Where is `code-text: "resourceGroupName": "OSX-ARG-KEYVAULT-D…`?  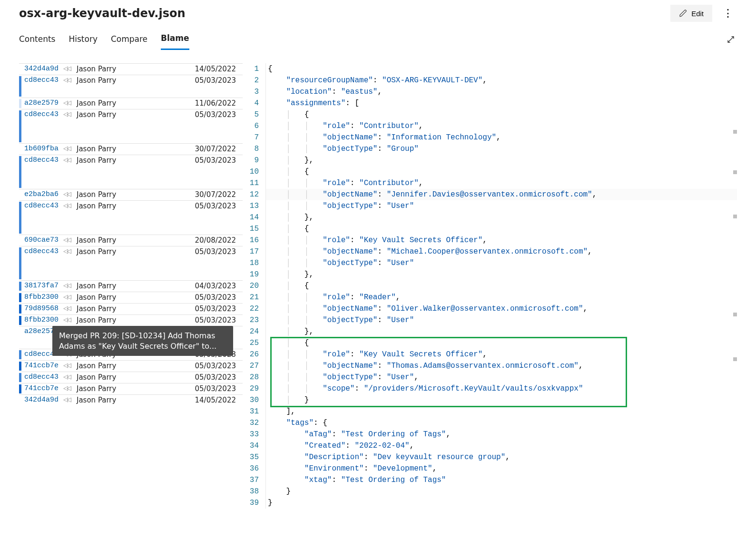
code-text: "resourceGroupName": "OSX-ARG-KEYVAULT-D… is located at coordinates (501, 80).